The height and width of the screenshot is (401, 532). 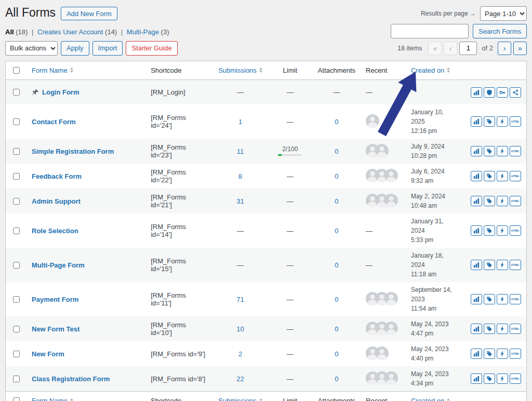 What do you see at coordinates (502, 92) in the screenshot?
I see `action-key-button` at bounding box center [502, 92].